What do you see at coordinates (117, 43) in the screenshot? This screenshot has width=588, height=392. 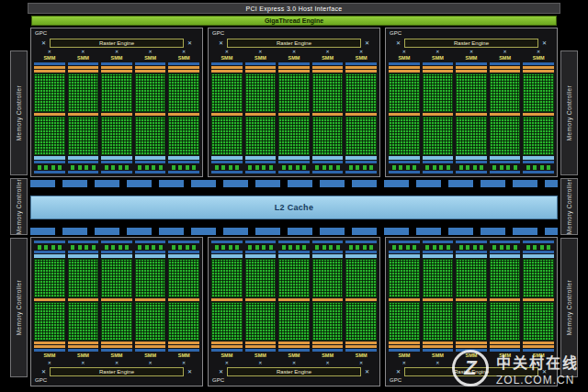 I see `raster-engine-label: Raster Engine` at bounding box center [117, 43].